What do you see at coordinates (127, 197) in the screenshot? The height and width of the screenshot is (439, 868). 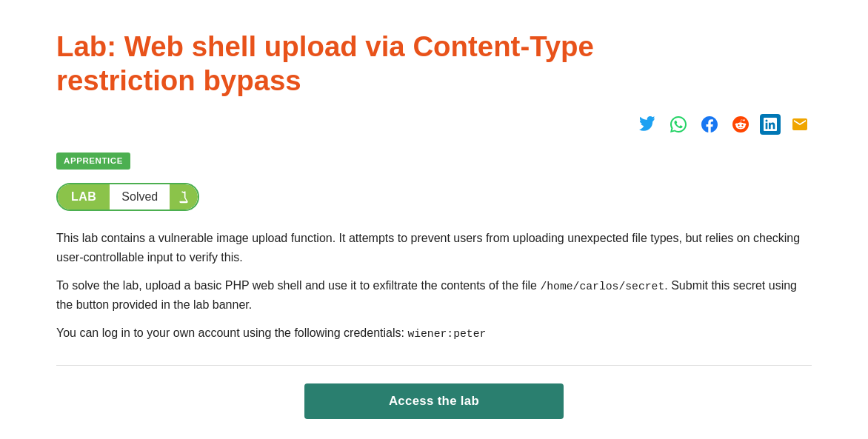 I see `lab-pill: LAB Solved` at bounding box center [127, 197].